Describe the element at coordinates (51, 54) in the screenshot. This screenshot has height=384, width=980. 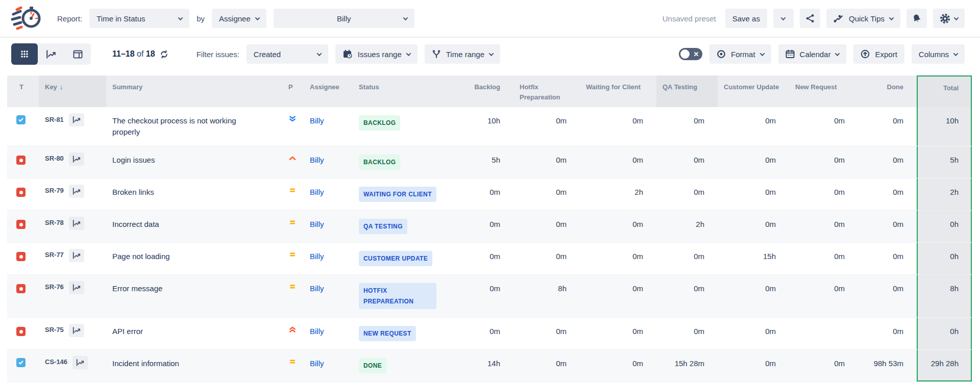
I see `chart-view-button` at that location.